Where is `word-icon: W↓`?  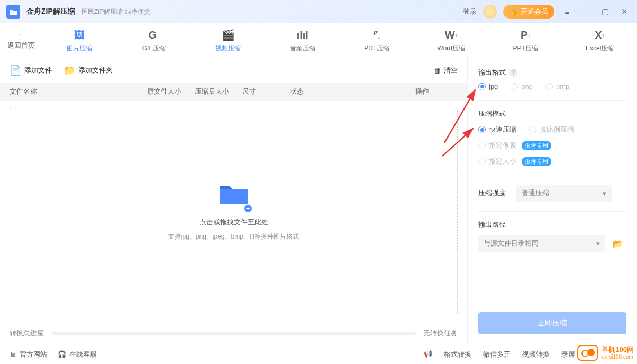 word-icon: W↓ is located at coordinates (451, 35).